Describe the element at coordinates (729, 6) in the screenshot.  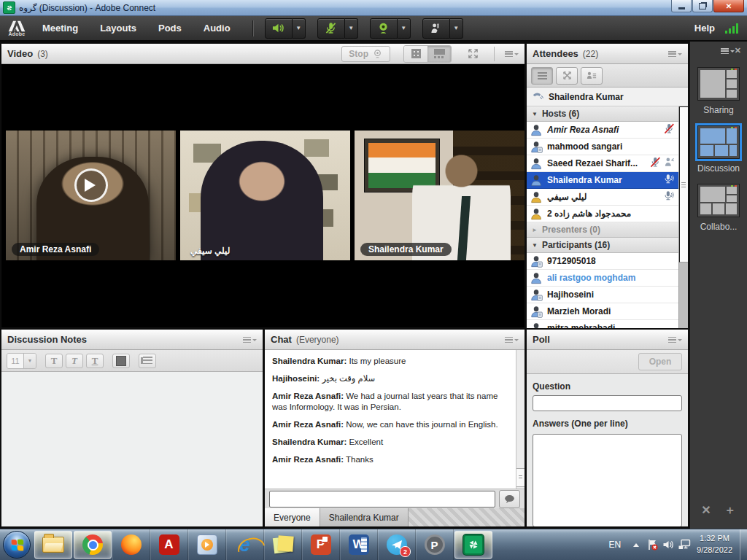
I see `close-button: ✕` at that location.